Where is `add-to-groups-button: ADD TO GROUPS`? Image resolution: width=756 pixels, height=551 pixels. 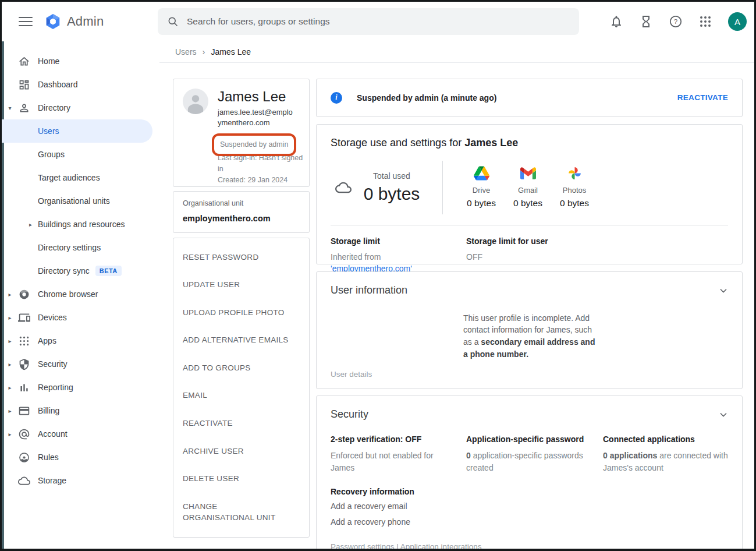 add-to-groups-button: ADD TO GROUPS is located at coordinates (241, 368).